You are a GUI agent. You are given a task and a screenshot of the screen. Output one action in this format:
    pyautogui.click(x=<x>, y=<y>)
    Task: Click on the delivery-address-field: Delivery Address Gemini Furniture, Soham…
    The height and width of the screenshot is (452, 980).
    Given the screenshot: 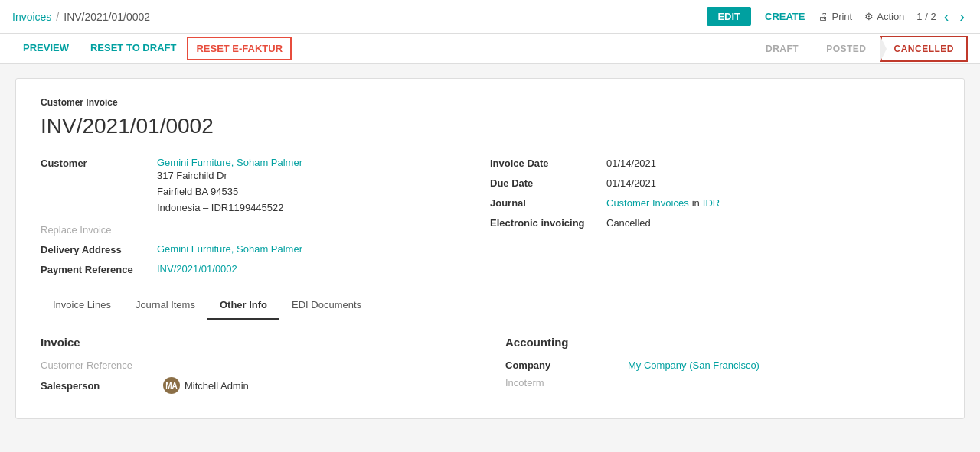 What is the action you would take?
    pyautogui.click(x=265, y=249)
    